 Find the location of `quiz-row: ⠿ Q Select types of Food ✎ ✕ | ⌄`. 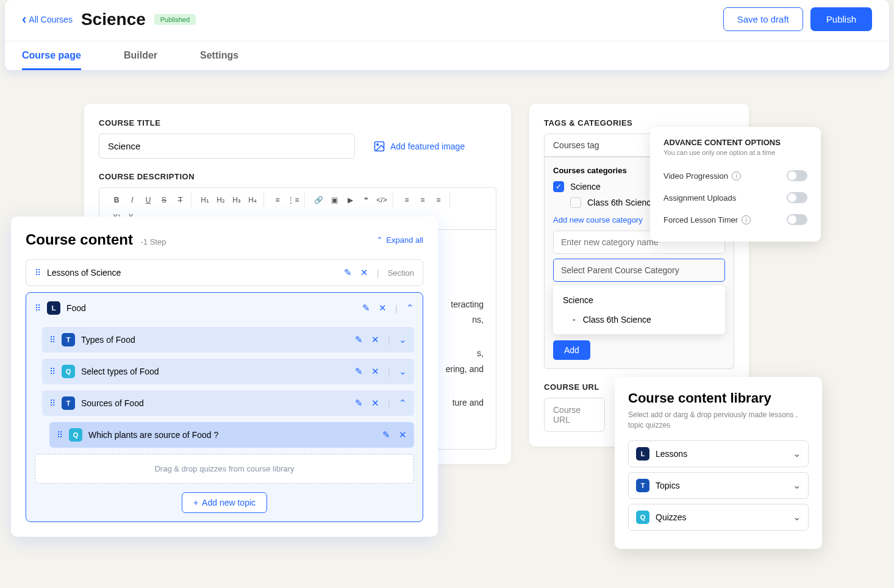

quiz-row: ⠿ Q Select types of Food ✎ ✕ | ⌄ is located at coordinates (228, 371).